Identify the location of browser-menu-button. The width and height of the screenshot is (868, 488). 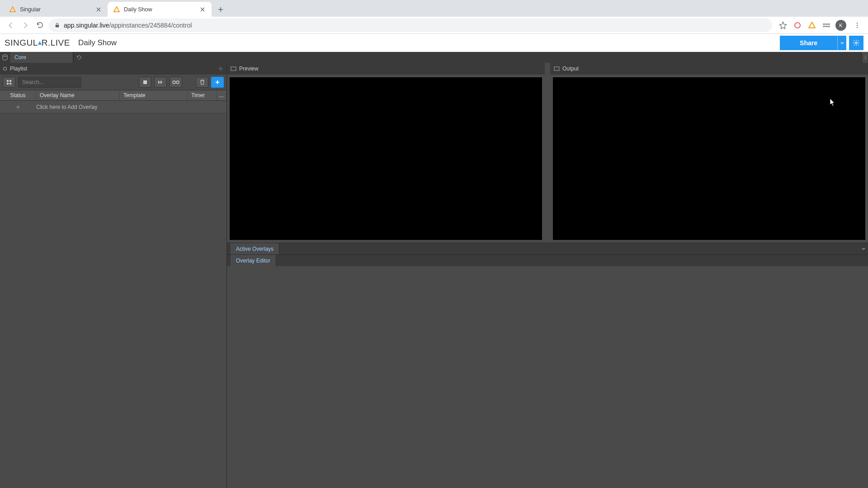
(857, 25).